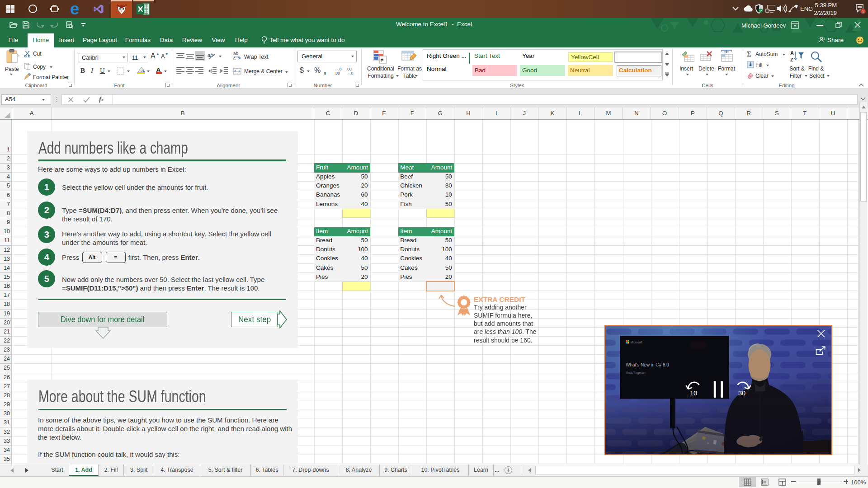 This screenshot has height=488, width=868. Describe the element at coordinates (792, 53) in the screenshot. I see `svg-text: A` at that location.